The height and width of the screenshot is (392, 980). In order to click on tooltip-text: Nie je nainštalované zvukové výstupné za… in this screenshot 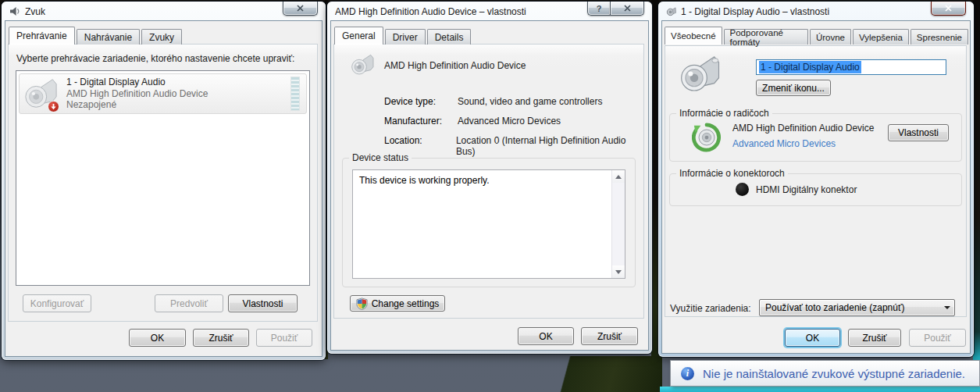, I will do `click(834, 373)`.